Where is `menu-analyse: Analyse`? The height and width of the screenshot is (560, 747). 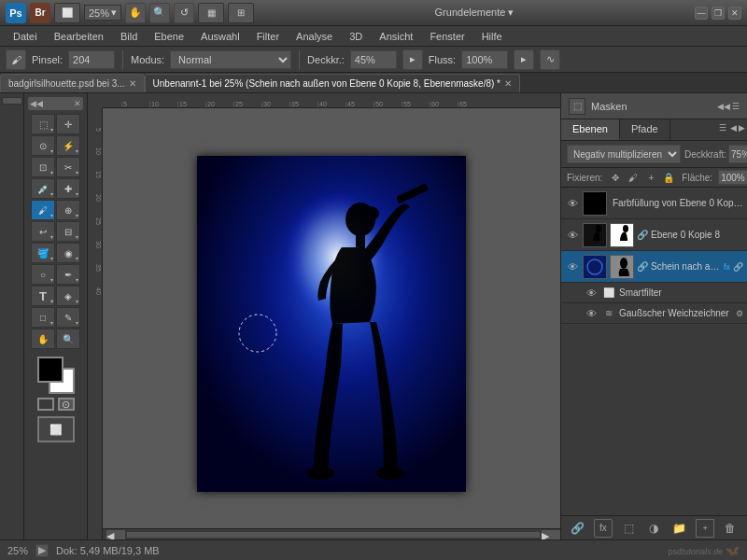 menu-analyse: Analyse is located at coordinates (314, 36).